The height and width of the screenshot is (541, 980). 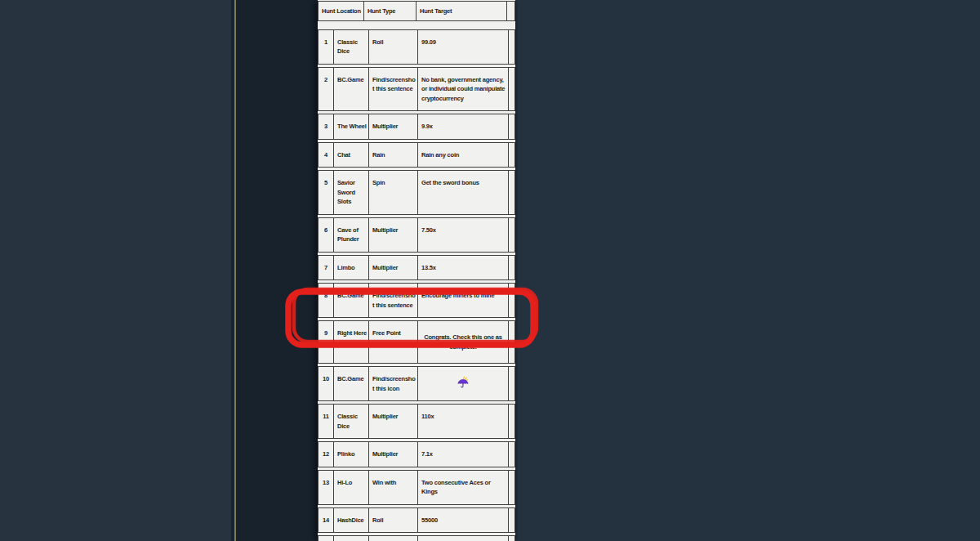 I want to click on row-number-cell: 4, so click(x=327, y=155).